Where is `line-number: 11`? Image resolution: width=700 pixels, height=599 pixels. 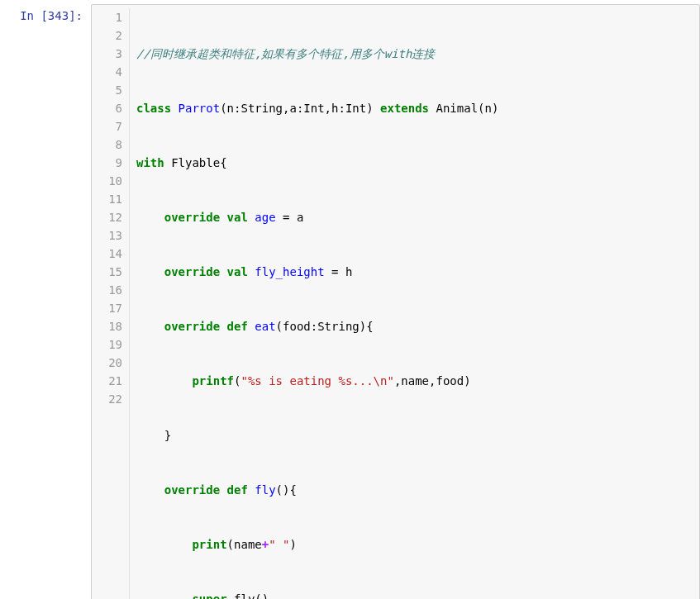 line-number: 11 is located at coordinates (107, 199).